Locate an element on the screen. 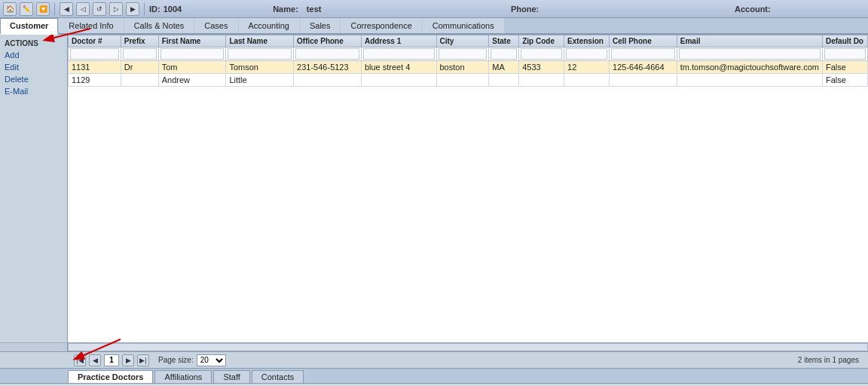  cell-first-name: Andrew is located at coordinates (192, 80).